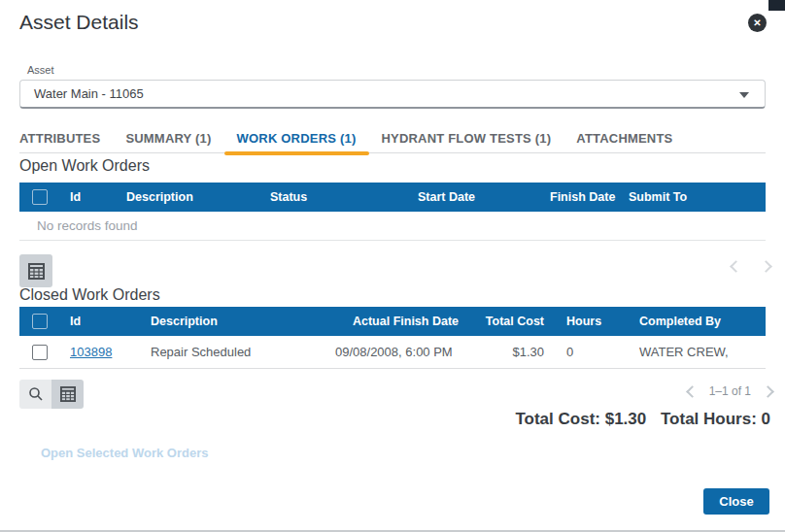 Image resolution: width=785 pixels, height=532 pixels. What do you see at coordinates (89, 295) in the screenshot?
I see `closed-work-orders-heading: Closed Work Orders` at bounding box center [89, 295].